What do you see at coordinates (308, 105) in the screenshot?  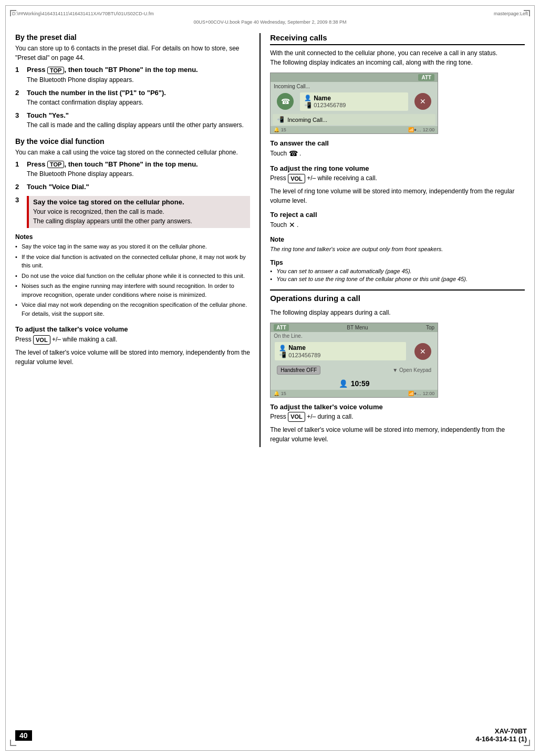 I see `phone-icon-small: 📲` at bounding box center [308, 105].